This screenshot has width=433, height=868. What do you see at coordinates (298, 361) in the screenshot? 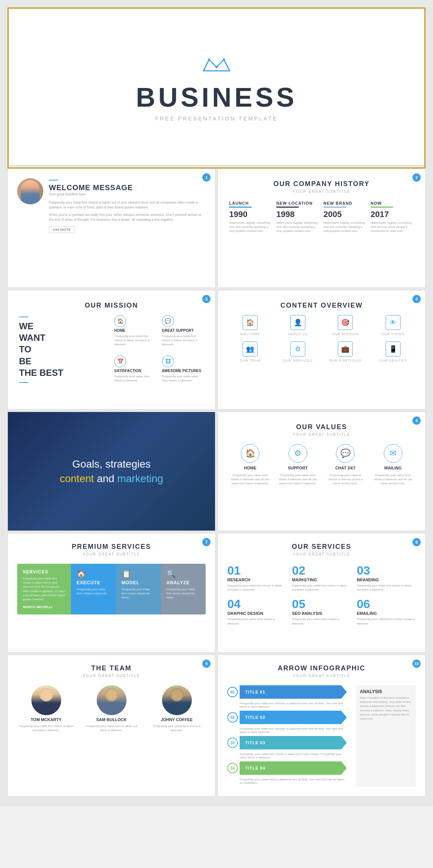
I see `overview-label-services: OUR SERVICES` at bounding box center [298, 361].